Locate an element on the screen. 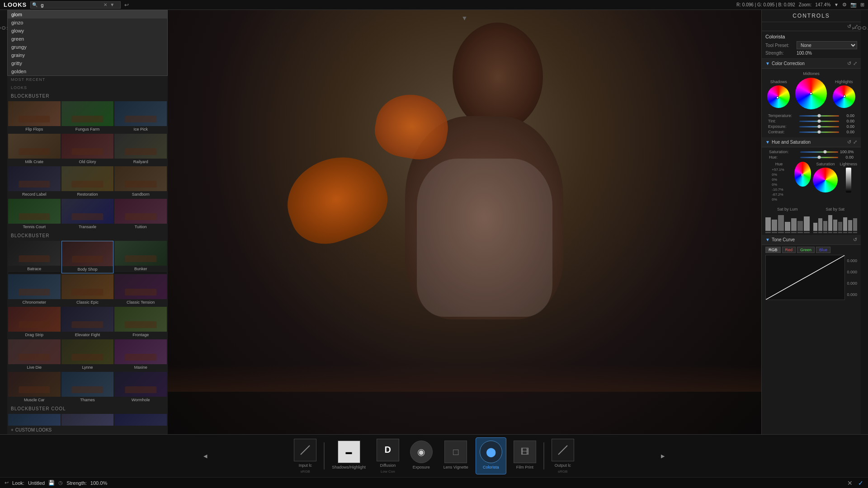 This screenshot has height=488, width=868. look-thames: Thames is located at coordinates (88, 388).